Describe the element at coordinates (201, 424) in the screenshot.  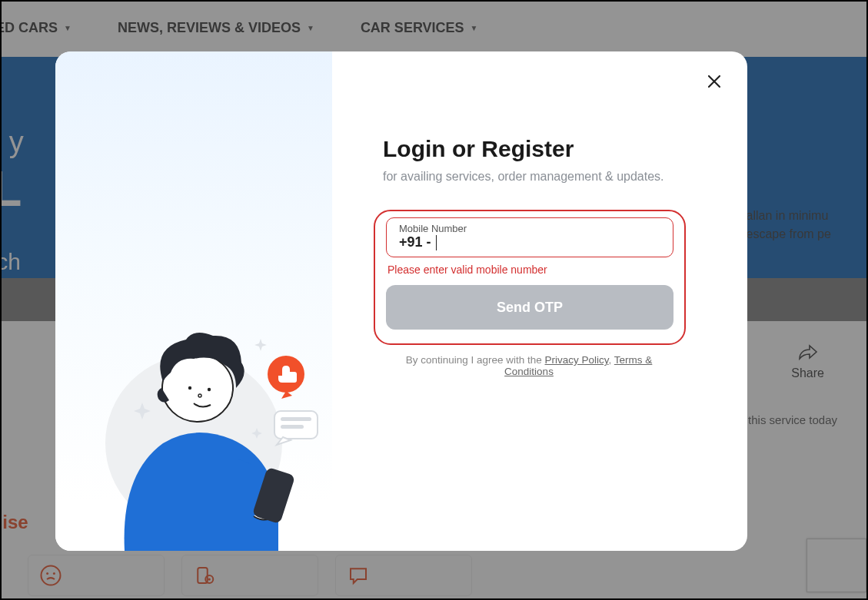
I see `person-phone-illustration` at that location.